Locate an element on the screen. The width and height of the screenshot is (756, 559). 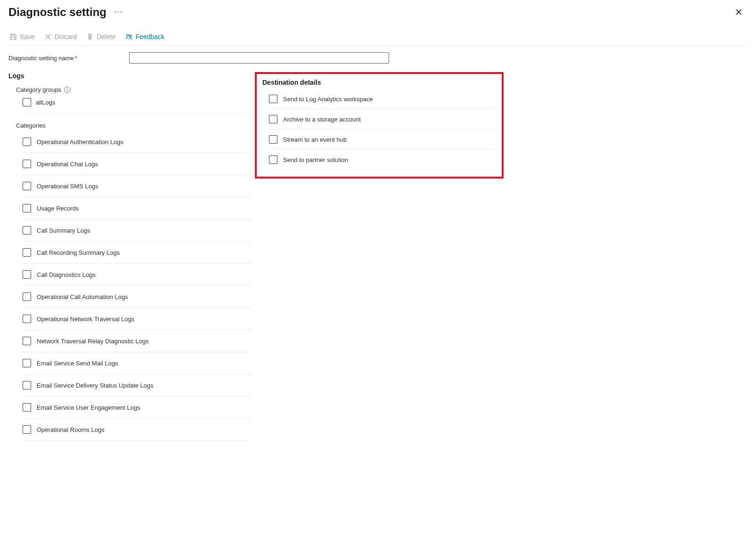
destination-details-highlight: Destination details Send to Log Analytic… is located at coordinates (379, 125).